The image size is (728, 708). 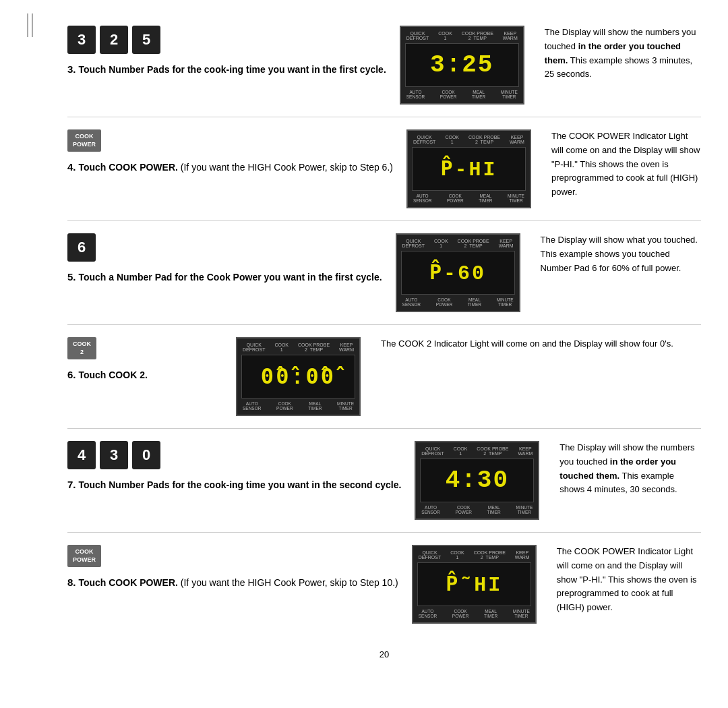 I want to click on step-5-row: 6 5. Touch a Number Pad for the Cook Pow…, so click(x=384, y=273).